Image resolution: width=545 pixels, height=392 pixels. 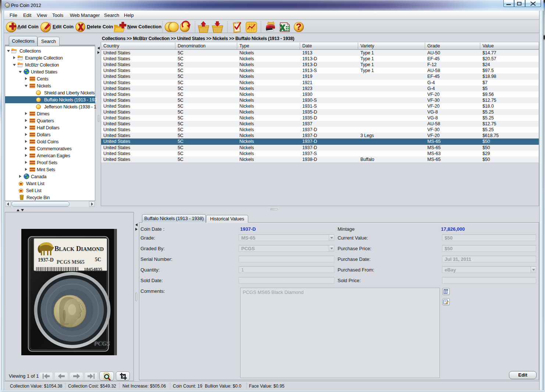 I want to click on svg-text: 5C, so click(x=98, y=259).